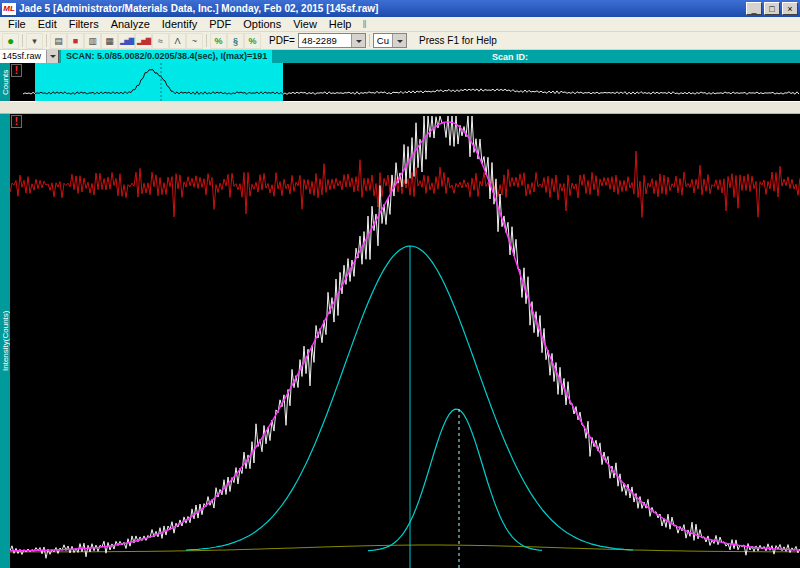 The image size is (800, 568). What do you see at coordinates (160, 41) in the screenshot?
I see `smooth-icon: ≈` at bounding box center [160, 41].